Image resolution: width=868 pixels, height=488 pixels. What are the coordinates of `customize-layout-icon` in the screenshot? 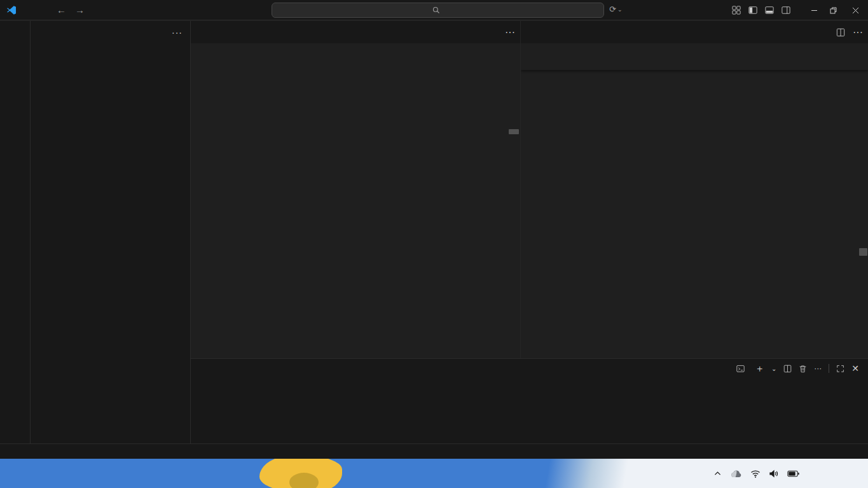 It's located at (736, 10).